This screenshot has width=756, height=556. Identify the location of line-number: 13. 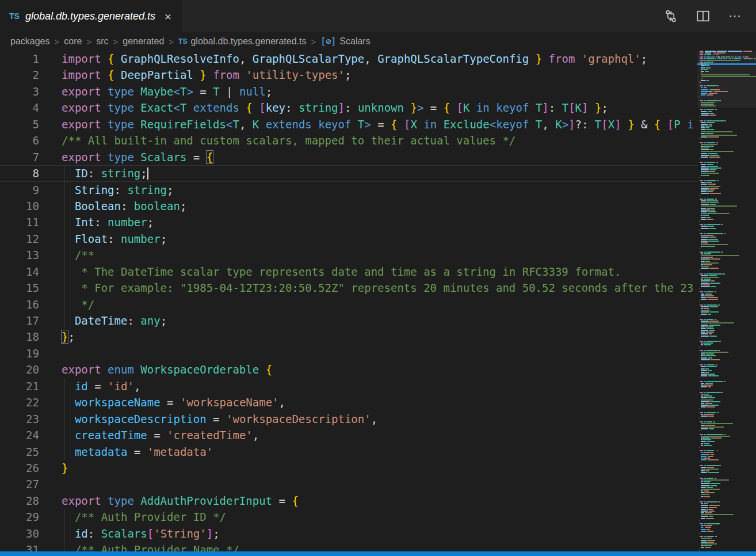
(20, 255).